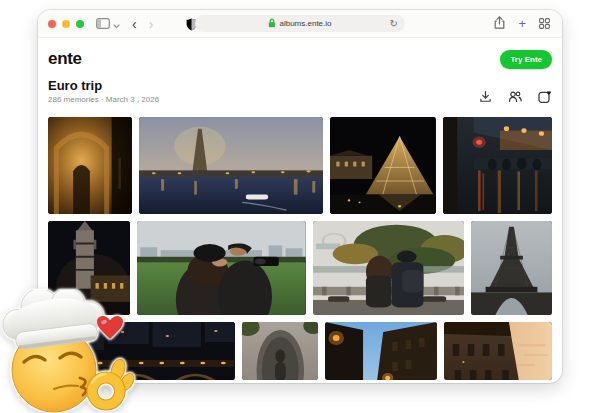  What do you see at coordinates (90, 166) in the screenshot?
I see `photo-arc-de-triomphe` at bounding box center [90, 166].